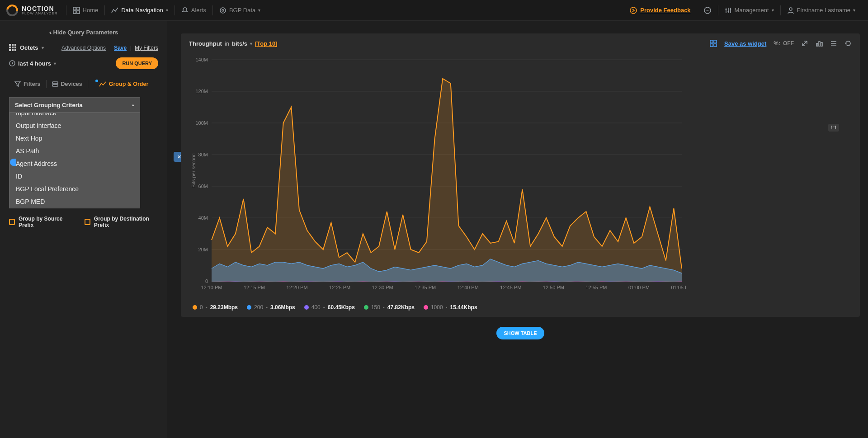 The width and height of the screenshot is (868, 438). Describe the element at coordinates (86, 10) in the screenshot. I see `nav-home: Home` at that location.